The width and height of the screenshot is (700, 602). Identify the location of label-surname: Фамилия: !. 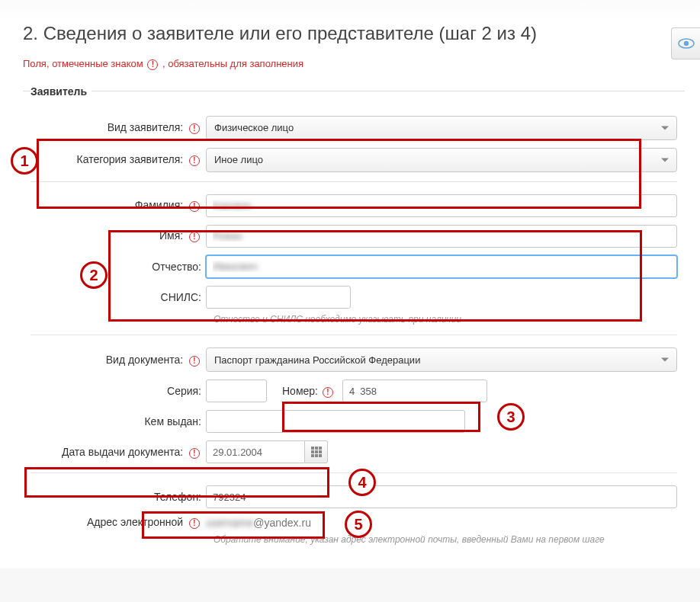
(118, 205).